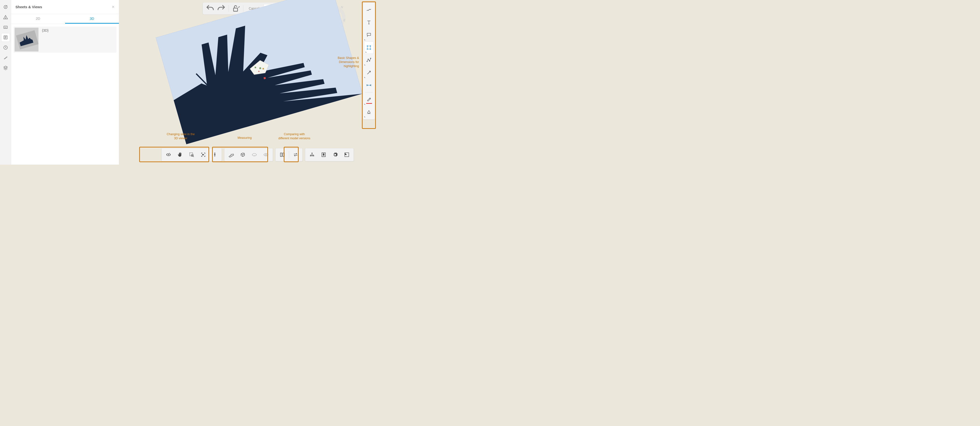 This screenshot has width=980, height=426. I want to click on callout-icon, so click(369, 35).